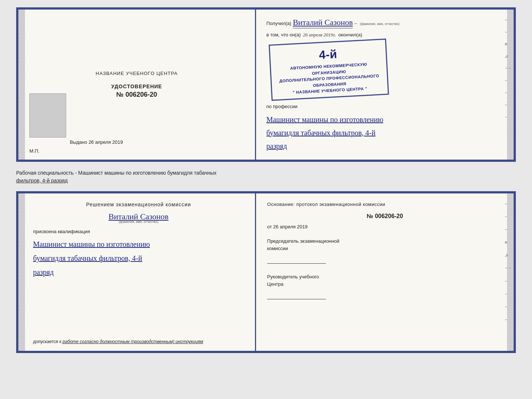  What do you see at coordinates (296, 259) in the screenshot?
I see `predsedatel-signature-line` at bounding box center [296, 259].